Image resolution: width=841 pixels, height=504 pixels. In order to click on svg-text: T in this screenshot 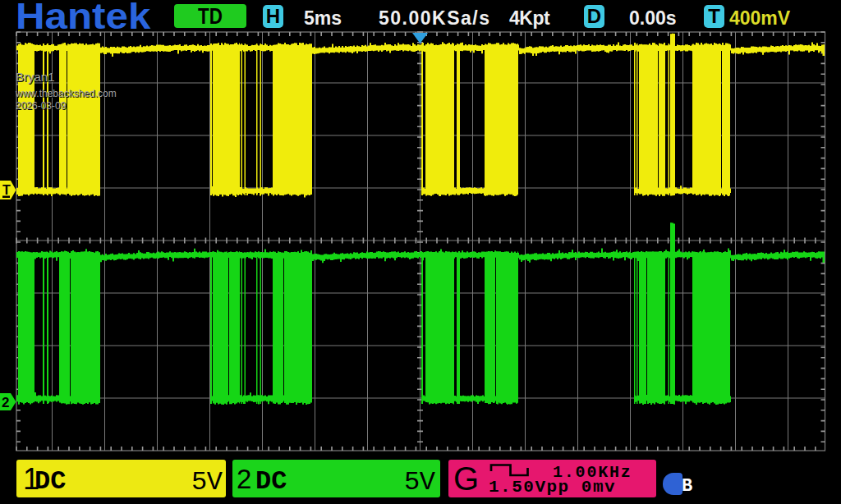, I will do `click(7, 190)`.